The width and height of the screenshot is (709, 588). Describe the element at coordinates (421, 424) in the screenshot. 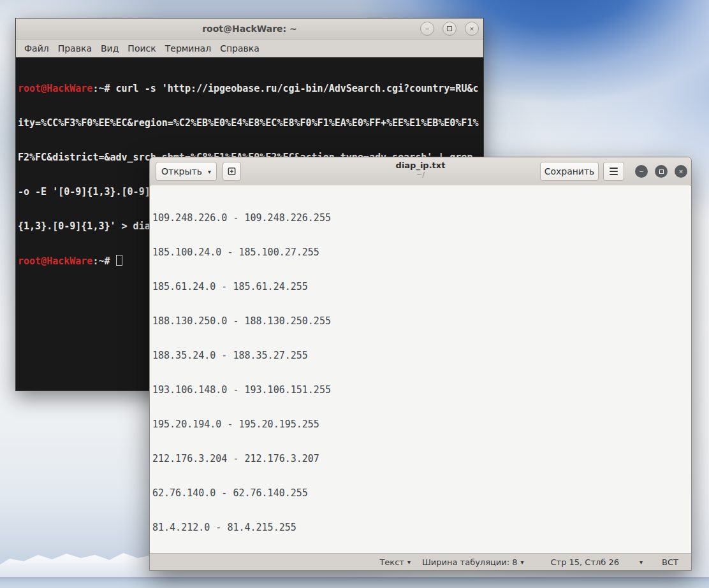

I see `text-line: 195.20.194.0 - 195.20.195.255` at that location.